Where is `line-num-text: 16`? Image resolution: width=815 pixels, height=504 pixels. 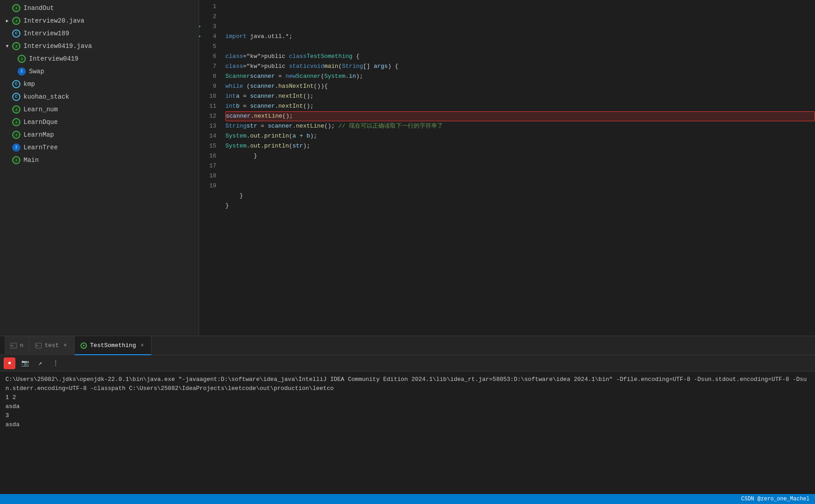
line-num-text: 16 is located at coordinates (213, 156).